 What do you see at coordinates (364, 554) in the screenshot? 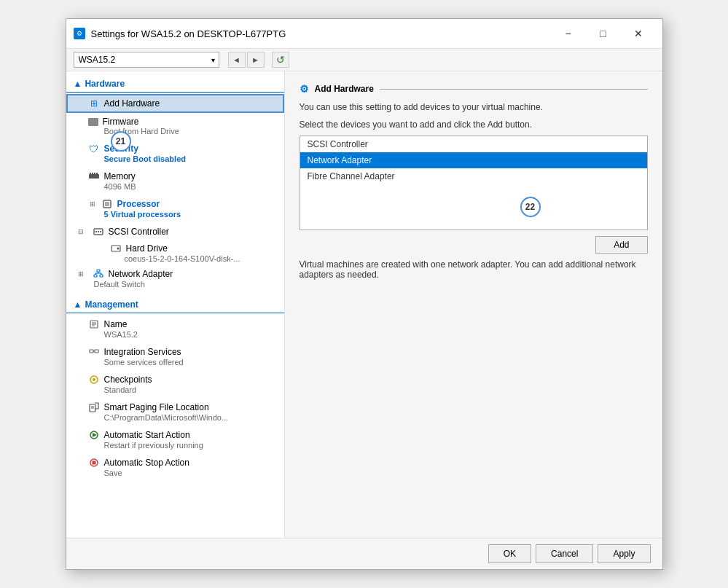
I see `footer: OK Cancel Apply` at bounding box center [364, 554].